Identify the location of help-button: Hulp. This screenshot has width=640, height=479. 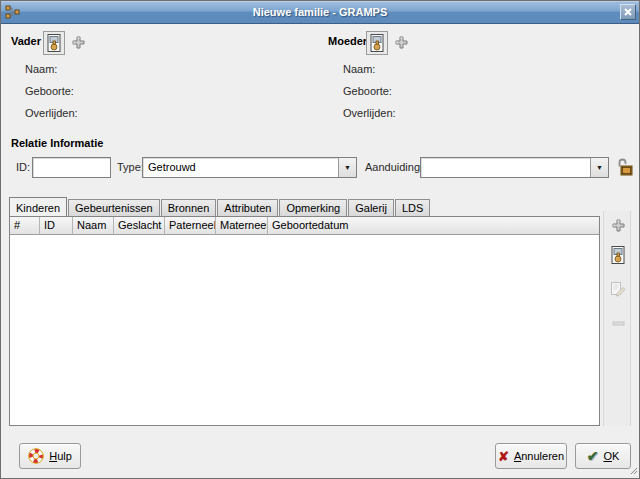
(50, 456).